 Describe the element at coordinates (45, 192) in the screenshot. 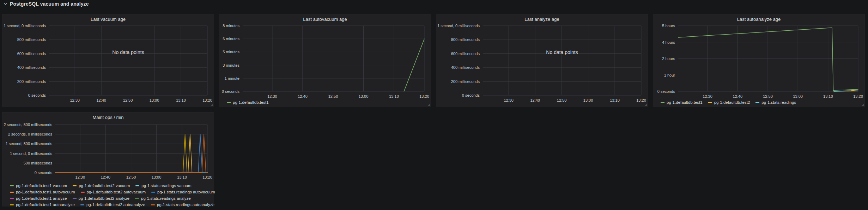

I see `legend-series-label: pg-1.defaultdb.test1 autovacuum` at that location.